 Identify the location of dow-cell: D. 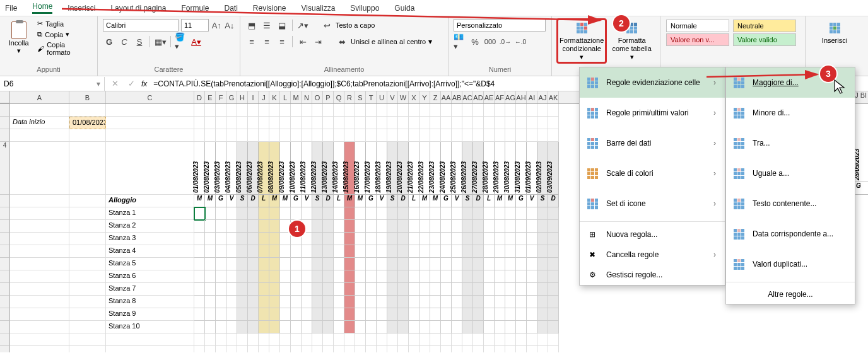
(328, 201).